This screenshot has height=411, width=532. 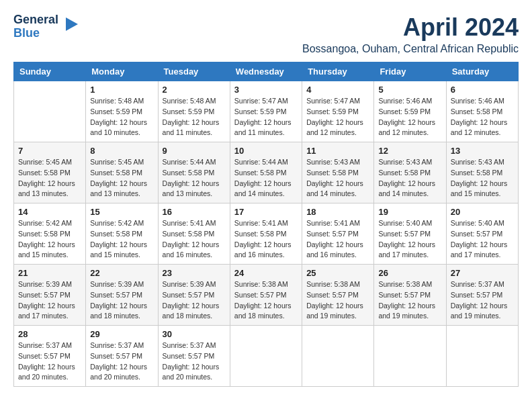 I want to click on day-number: 29, so click(x=122, y=334).